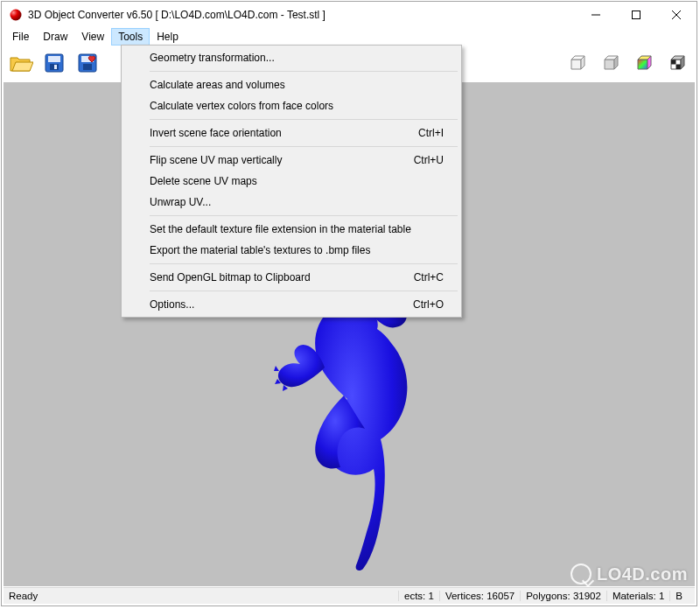 The height and width of the screenshot is (609, 700). I want to click on title-bar: 3D Object Converter v6.50 [ D:\LO4D.com\…, so click(349, 15).